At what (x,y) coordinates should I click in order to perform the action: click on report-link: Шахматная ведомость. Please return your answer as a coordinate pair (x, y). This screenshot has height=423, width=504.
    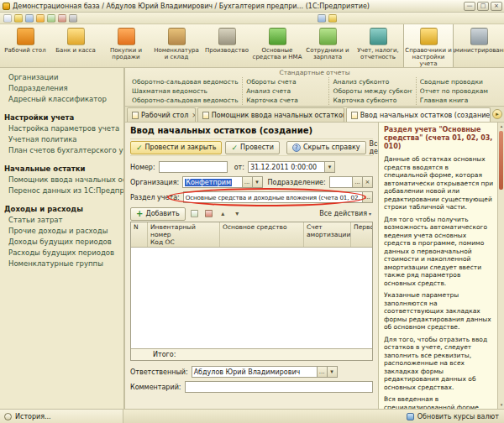
    Looking at the image, I should click on (185, 91).